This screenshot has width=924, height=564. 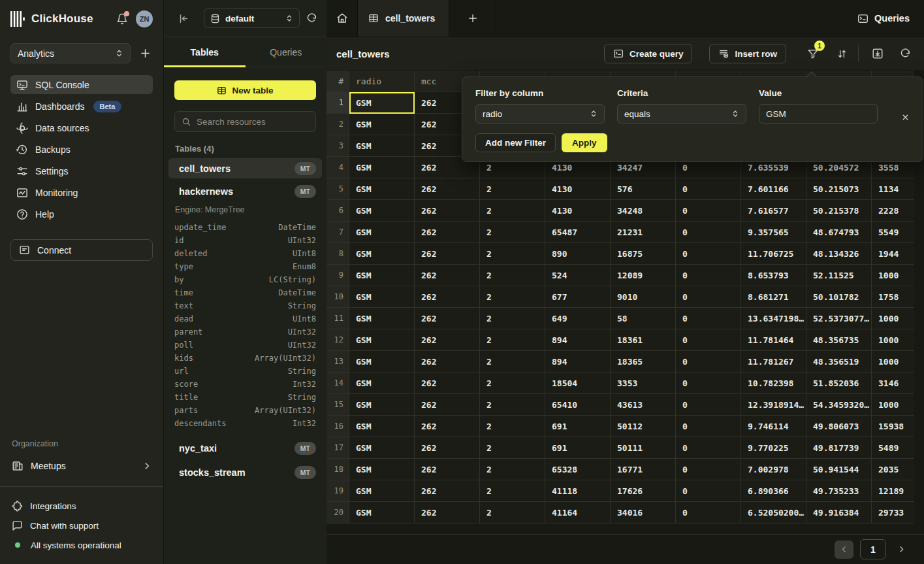 I want to click on table-cell: 48.356519, so click(x=839, y=362).